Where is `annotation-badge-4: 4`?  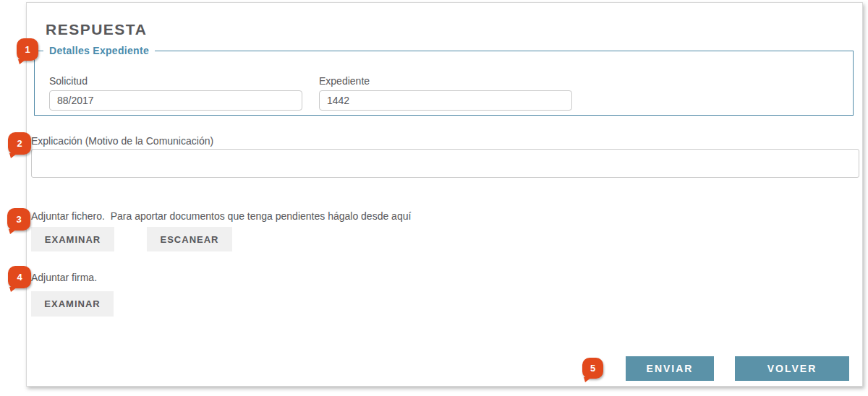
annotation-badge-4: 4 is located at coordinates (20, 277).